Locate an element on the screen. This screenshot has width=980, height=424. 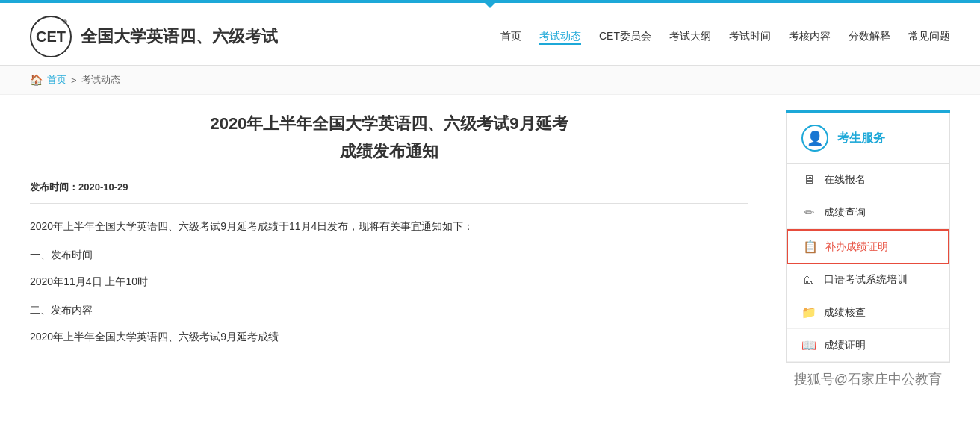
sidebar-item-score-query: ✏ 成绩查询 is located at coordinates (868, 213).